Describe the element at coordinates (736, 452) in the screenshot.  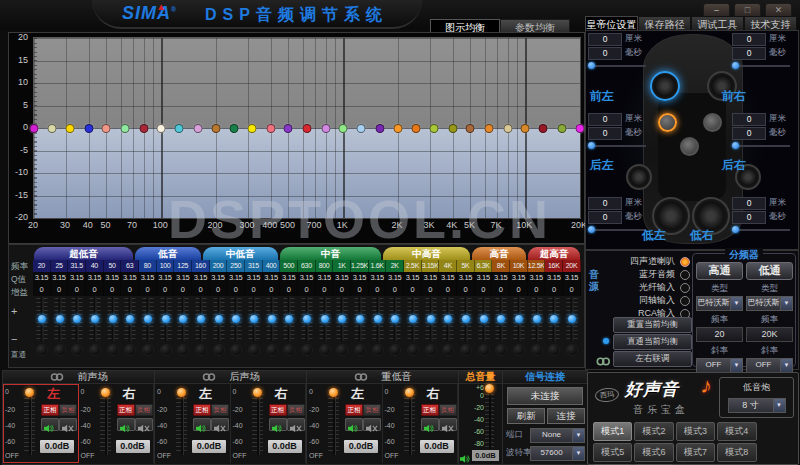
I see `mode-button-模式8: 模式8` at that location.